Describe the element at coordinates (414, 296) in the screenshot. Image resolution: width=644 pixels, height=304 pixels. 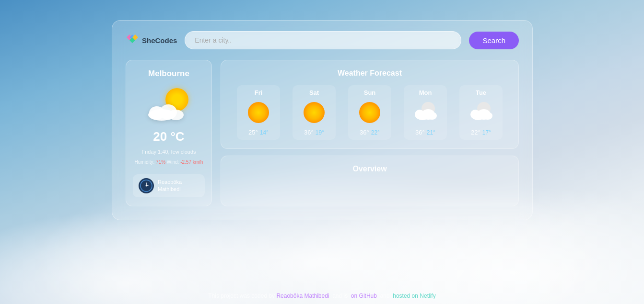
I see `footer-netlify-link: hosted on Netlify` at that location.